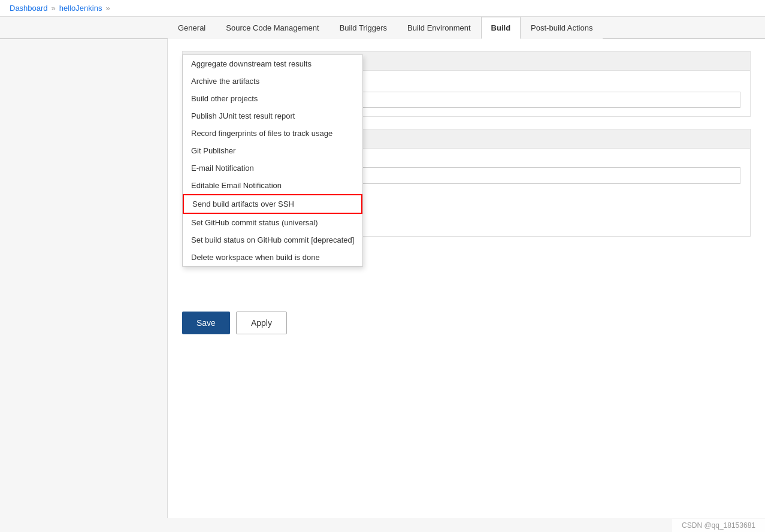  I want to click on tab-build-triggers: Build Triggers, so click(363, 28).